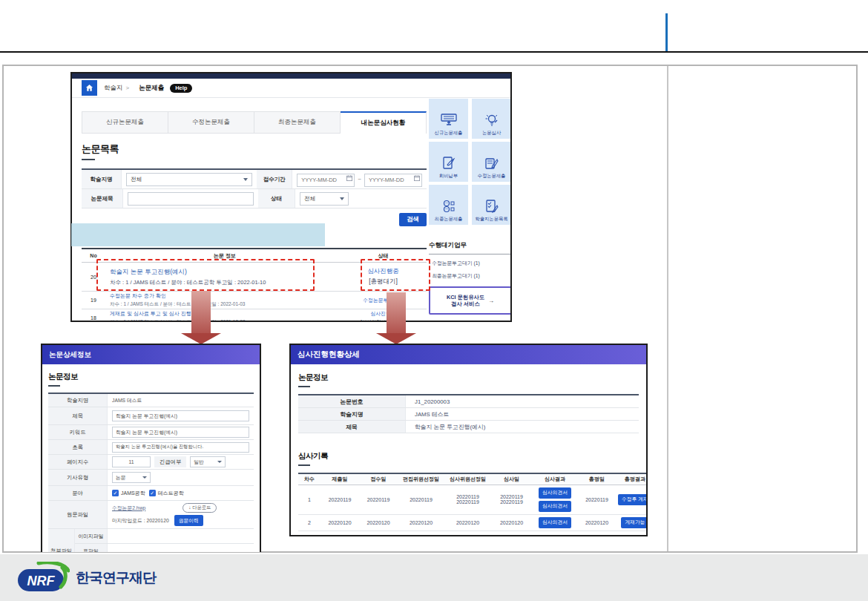 The image size is (868, 601). What do you see at coordinates (93, 318) in the screenshot?
I see `row-no: 18` at bounding box center [93, 318].